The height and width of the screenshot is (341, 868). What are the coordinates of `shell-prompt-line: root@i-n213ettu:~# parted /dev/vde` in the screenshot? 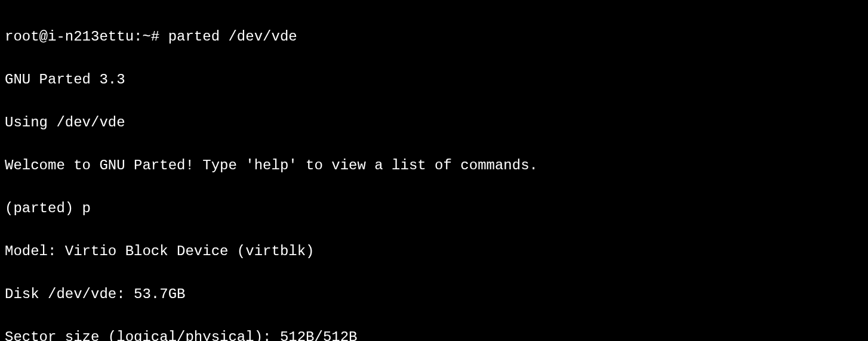 It's located at (434, 37).